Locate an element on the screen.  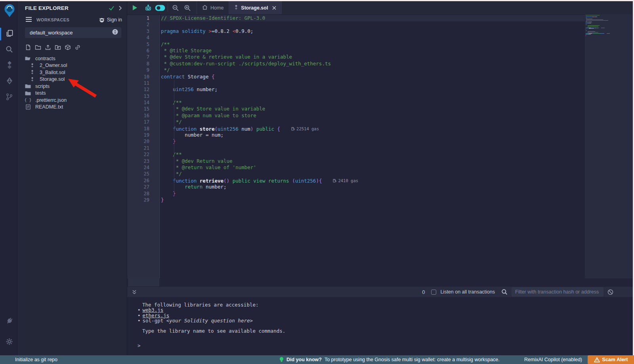
code-line-23: * @dev Return value is located at coordinates (373, 161).